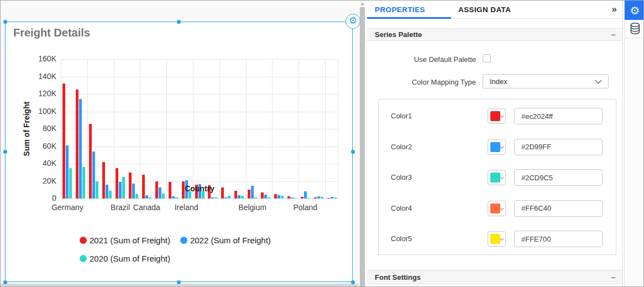 The height and width of the screenshot is (287, 644). I want to click on x-axis-tick-label: Ireland, so click(186, 207).